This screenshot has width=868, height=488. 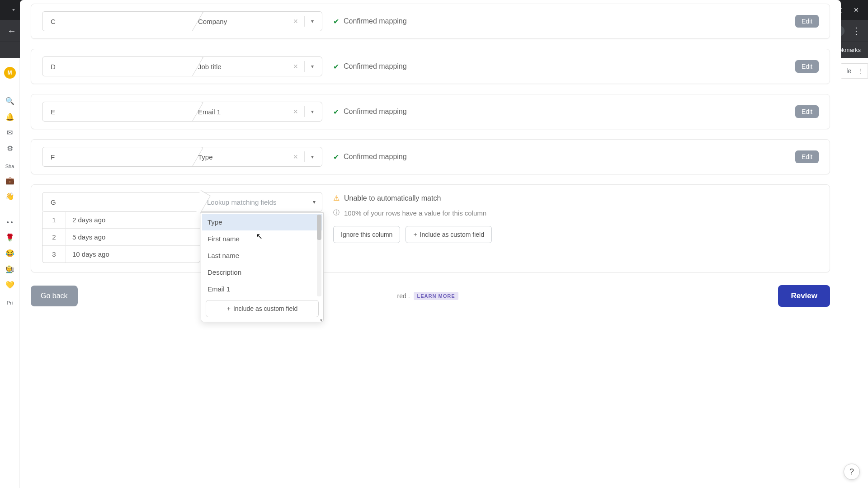 What do you see at coordinates (10, 303) in the screenshot?
I see `rail-section-private: Pri` at bounding box center [10, 303].